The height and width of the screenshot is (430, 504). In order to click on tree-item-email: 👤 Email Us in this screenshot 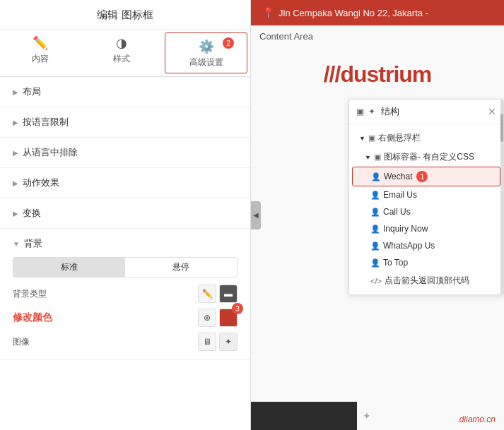, I will do `click(426, 195)`.